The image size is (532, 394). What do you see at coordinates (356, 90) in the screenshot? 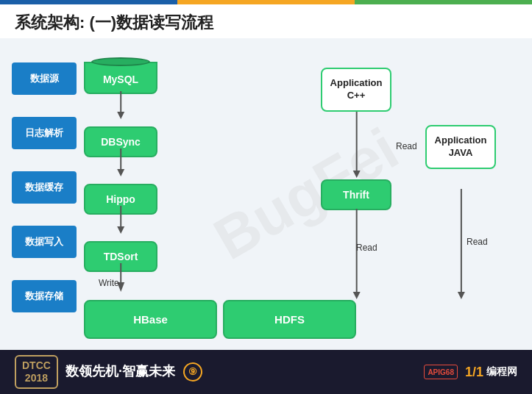
I see `app-cpp-box: Application C++` at bounding box center [356, 90].